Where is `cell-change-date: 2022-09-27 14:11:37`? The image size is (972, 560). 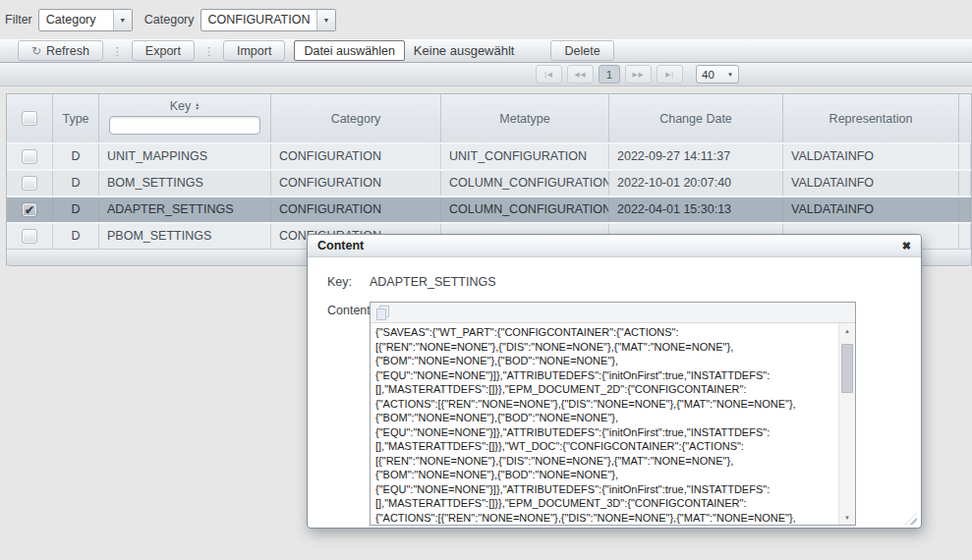
cell-change-date: 2022-09-27 14:11:37 is located at coordinates (696, 157).